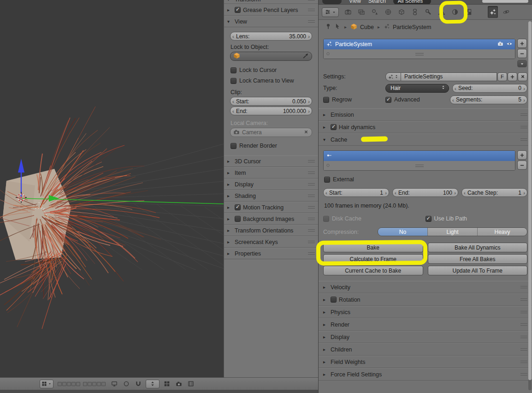 This screenshot has height=393, width=532. I want to click on rotation-checkbox, so click(334, 300).